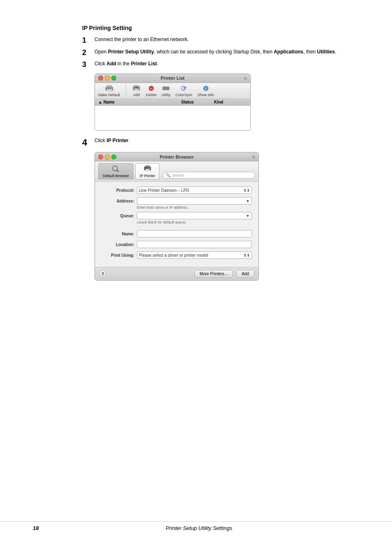 Image resolution: width=392 pixels, height=555 pixels. What do you see at coordinates (109, 88) in the screenshot?
I see `printer-icon` at bounding box center [109, 88].